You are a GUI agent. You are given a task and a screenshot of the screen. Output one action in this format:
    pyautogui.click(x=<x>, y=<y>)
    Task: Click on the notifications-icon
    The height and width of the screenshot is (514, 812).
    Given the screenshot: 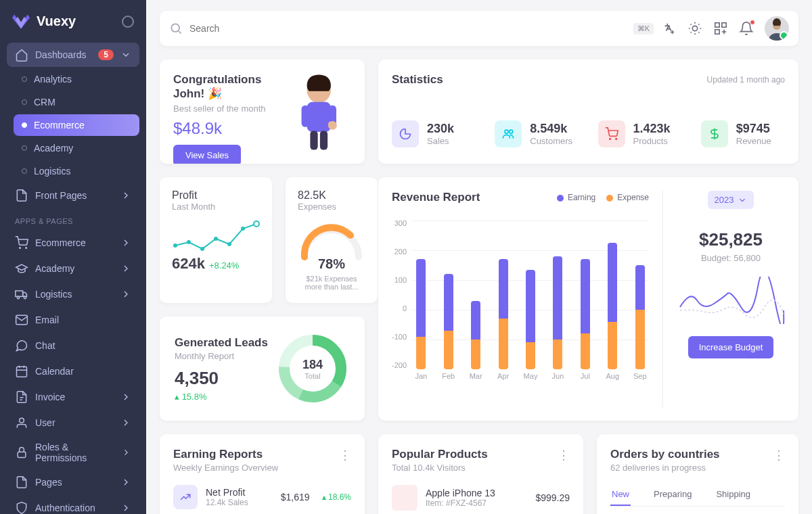 What is the action you would take?
    pyautogui.click(x=746, y=28)
    